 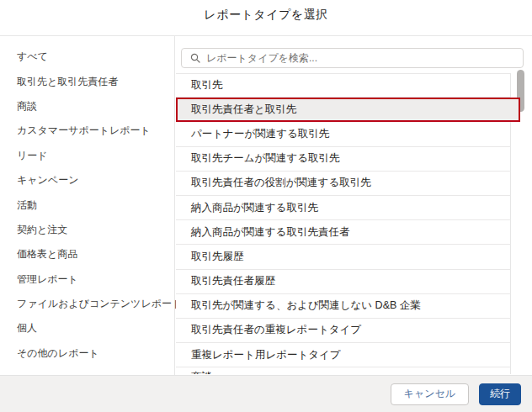 I want to click on report-type-option-selected: 取引先責任者と取引先, so click(x=348, y=109).